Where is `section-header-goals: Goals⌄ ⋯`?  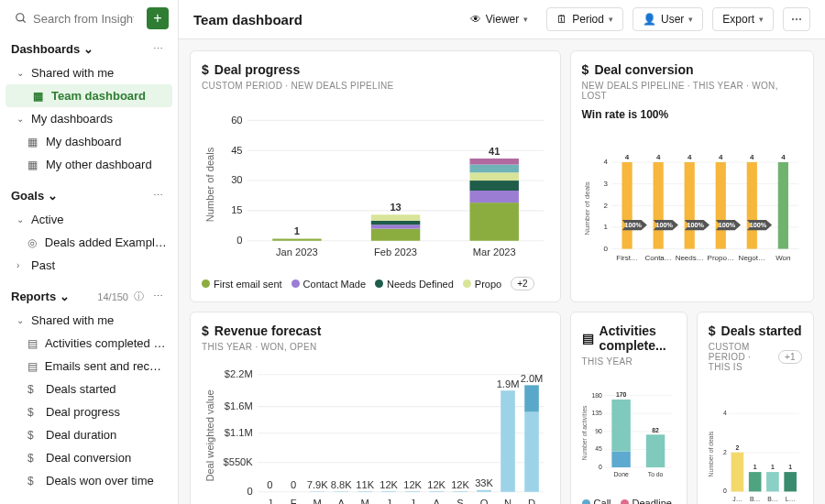 section-header-goals: Goals⌄ ⋯ is located at coordinates (89, 196).